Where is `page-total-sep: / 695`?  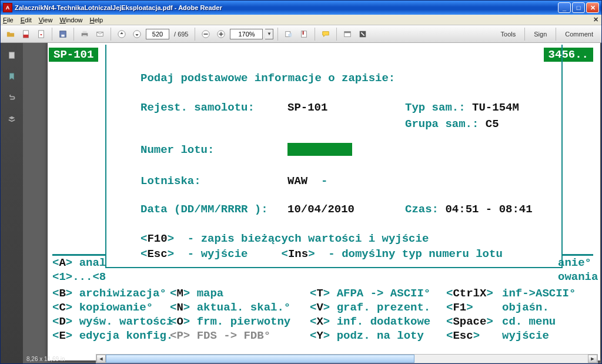 page-total-sep: / 695 is located at coordinates (181, 34).